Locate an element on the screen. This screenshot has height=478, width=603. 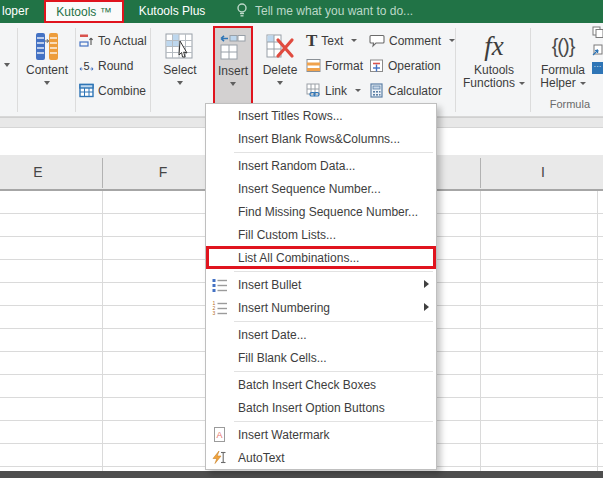
menu-item-fill-blank-cells: Fill Blank Cells... is located at coordinates (321, 358).